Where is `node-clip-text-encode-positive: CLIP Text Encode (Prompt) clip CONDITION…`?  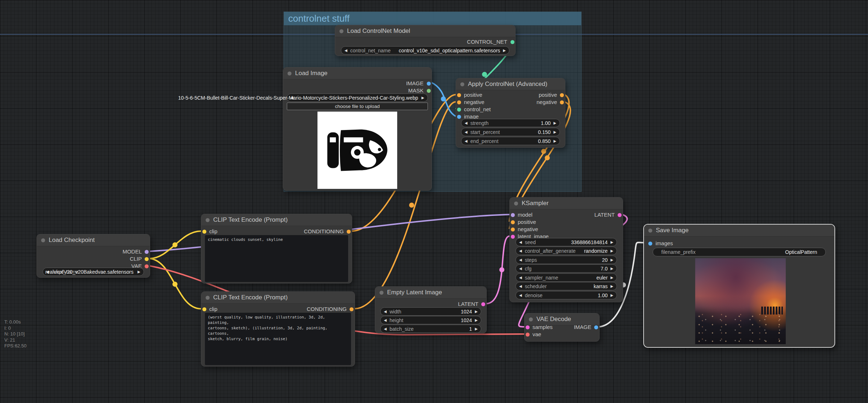 node-clip-text-encode-positive: CLIP Text Encode (Prompt) clip CONDITION… is located at coordinates (276, 248).